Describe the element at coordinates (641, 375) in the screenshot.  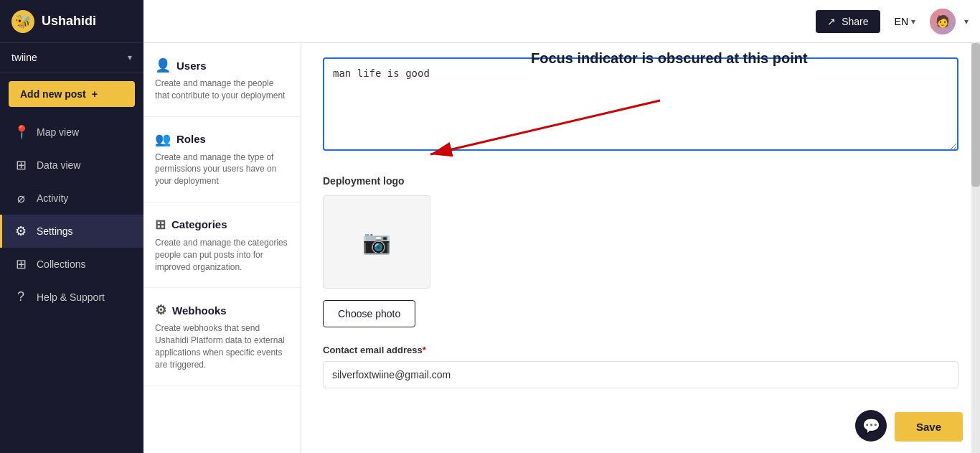
I see `contact-email-input` at that location.